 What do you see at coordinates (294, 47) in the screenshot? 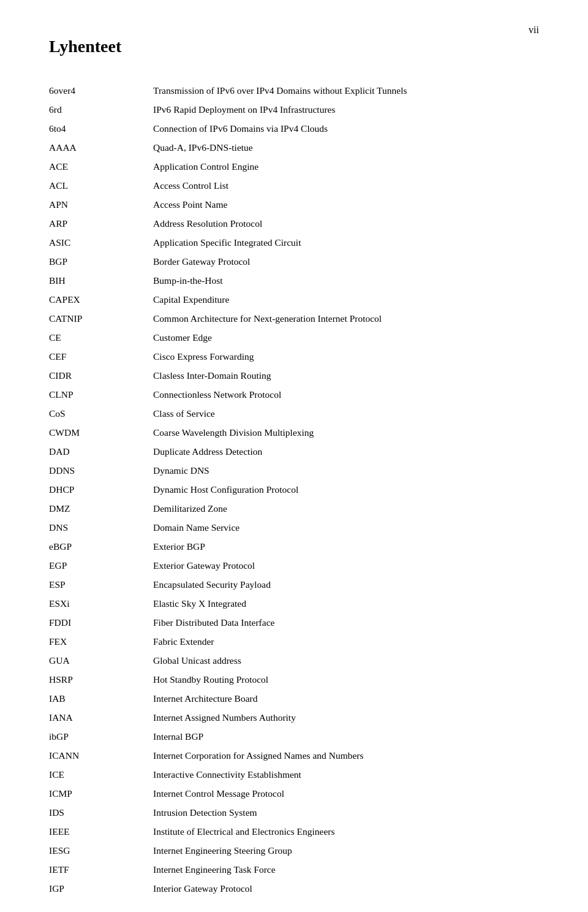
I see `page-title: Lyhenteet` at bounding box center [294, 47].